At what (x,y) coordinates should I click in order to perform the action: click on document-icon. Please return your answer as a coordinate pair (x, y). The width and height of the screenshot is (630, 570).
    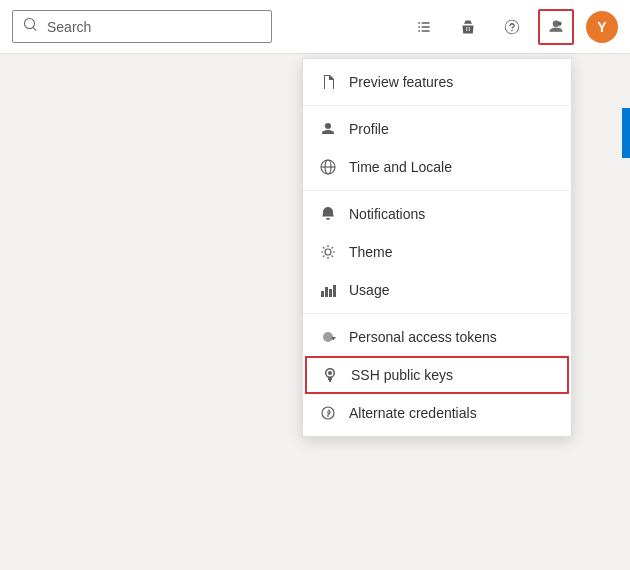
    Looking at the image, I should click on (328, 82).